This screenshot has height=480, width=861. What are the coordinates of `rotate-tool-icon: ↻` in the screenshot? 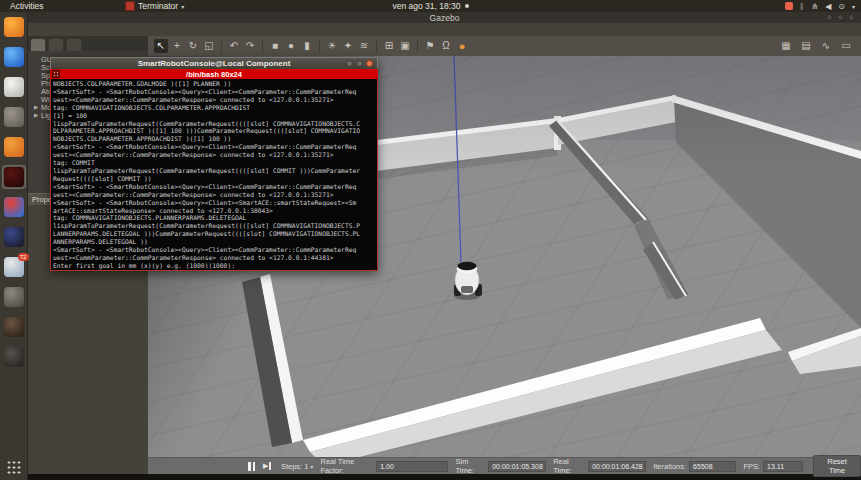 It's located at (193, 46).